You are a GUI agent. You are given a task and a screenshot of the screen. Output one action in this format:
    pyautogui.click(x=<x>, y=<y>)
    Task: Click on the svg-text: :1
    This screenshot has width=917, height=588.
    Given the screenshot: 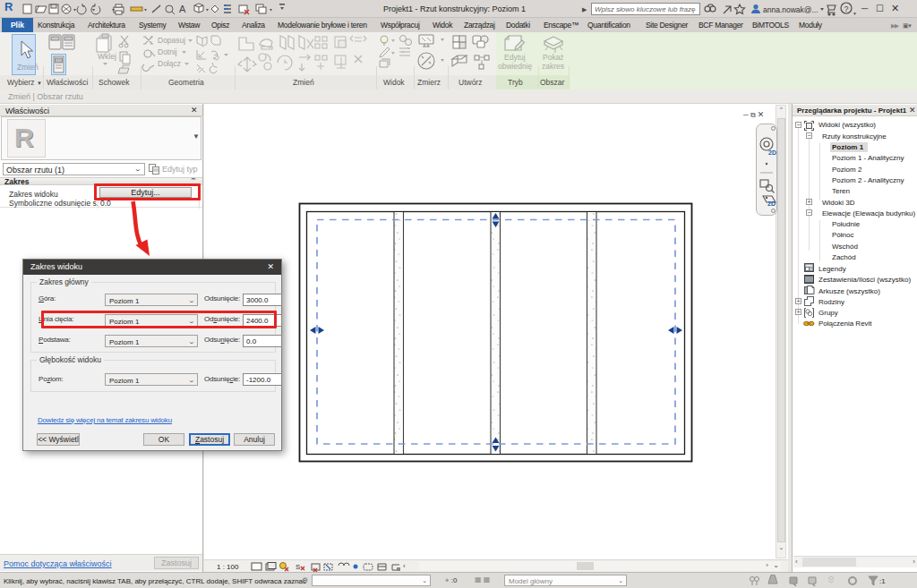 What is the action you would take?
    pyautogui.click(x=883, y=582)
    